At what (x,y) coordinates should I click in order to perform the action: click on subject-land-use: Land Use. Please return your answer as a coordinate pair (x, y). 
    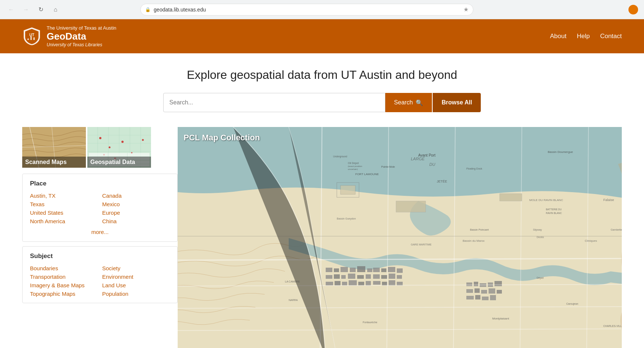
    Looking at the image, I should click on (136, 285).